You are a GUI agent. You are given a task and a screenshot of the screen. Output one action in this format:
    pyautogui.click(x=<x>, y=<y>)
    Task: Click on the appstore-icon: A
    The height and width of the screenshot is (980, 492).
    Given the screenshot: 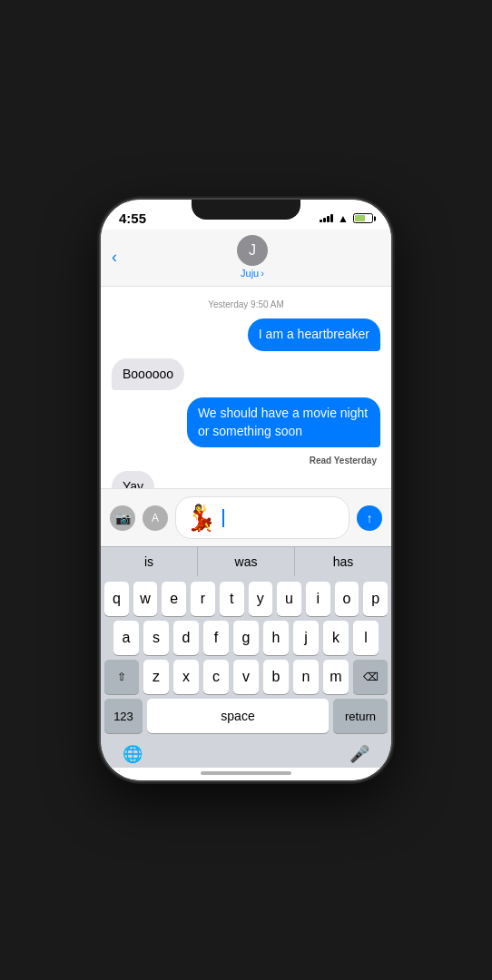 What is the action you would take?
    pyautogui.click(x=155, y=518)
    